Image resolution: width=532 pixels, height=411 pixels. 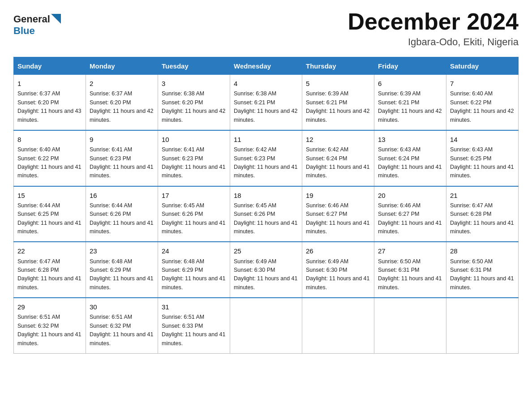 What do you see at coordinates (339, 66) in the screenshot?
I see `calendar-header-thursday: Thursday` at bounding box center [339, 66].